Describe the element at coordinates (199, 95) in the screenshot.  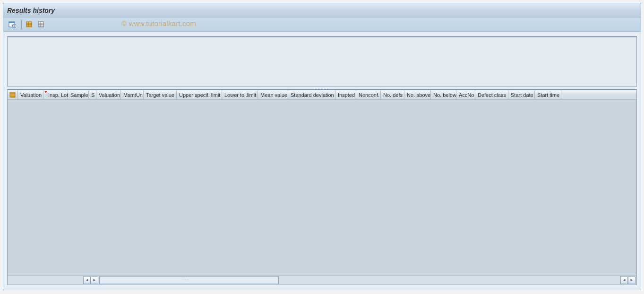
I see `column-header: Upper specif. limit` at that location.